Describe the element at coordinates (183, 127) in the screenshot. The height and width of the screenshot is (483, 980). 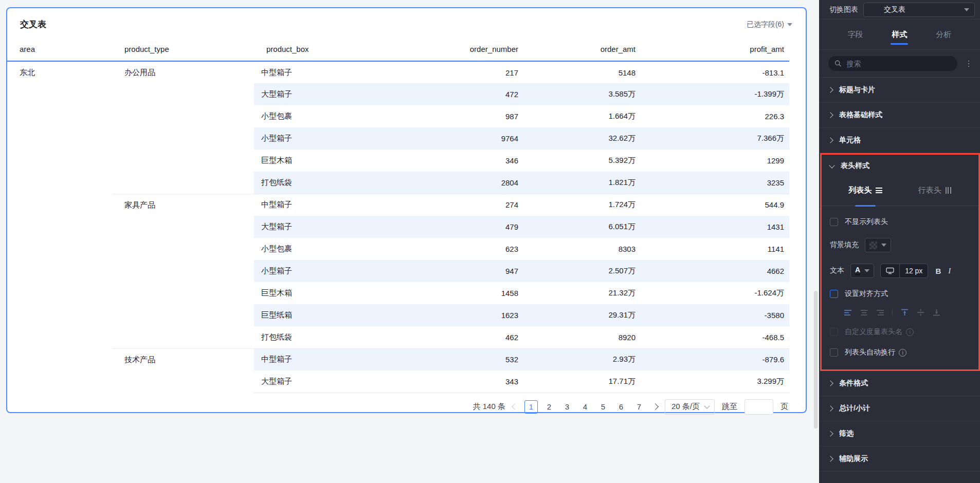
I see `cell-product-type: 办公用品` at that location.